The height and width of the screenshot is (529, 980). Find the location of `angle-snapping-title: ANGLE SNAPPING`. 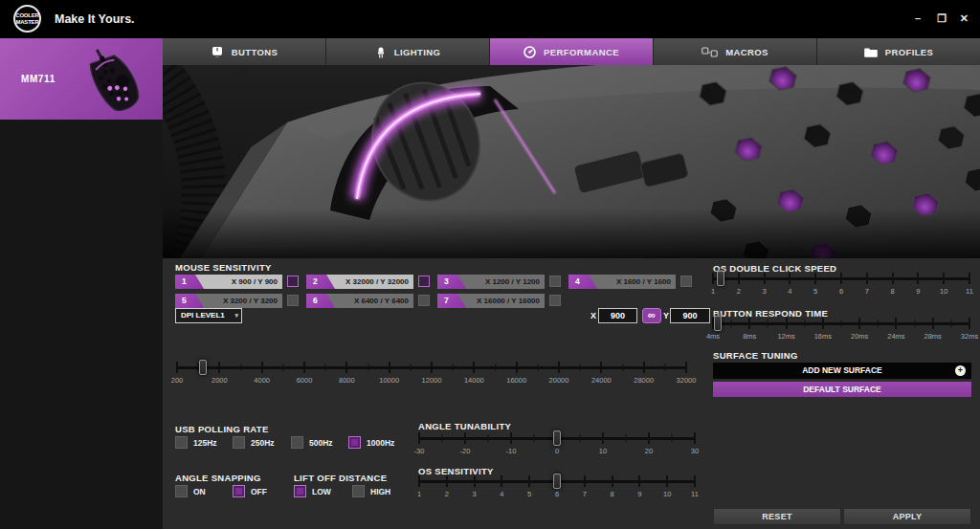

angle-snapping-title: ANGLE SNAPPING is located at coordinates (218, 478).